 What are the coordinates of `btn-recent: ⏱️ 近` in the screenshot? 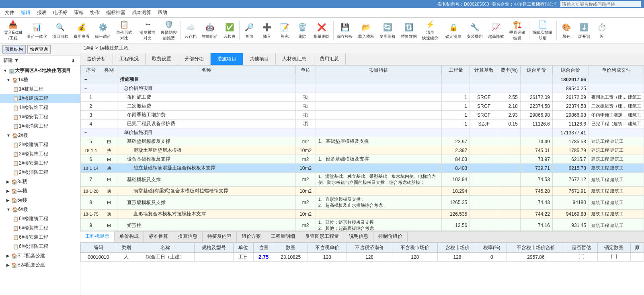 It's located at (602, 31).